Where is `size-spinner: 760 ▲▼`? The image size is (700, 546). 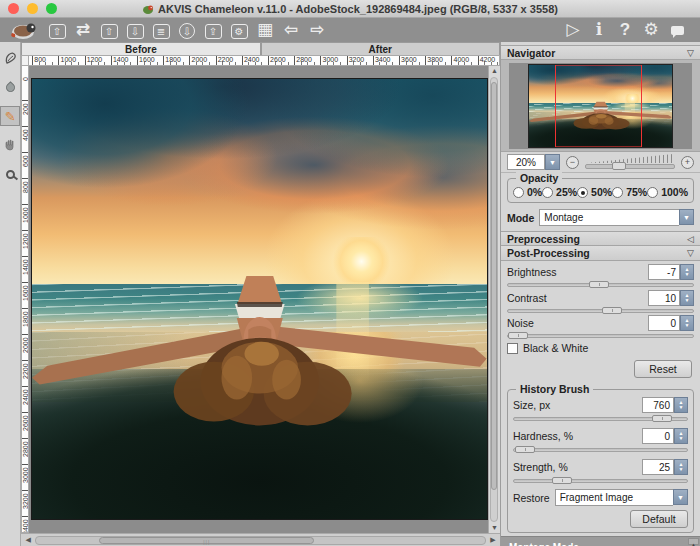
size-spinner: 760 ▲▼ is located at coordinates (665, 405).